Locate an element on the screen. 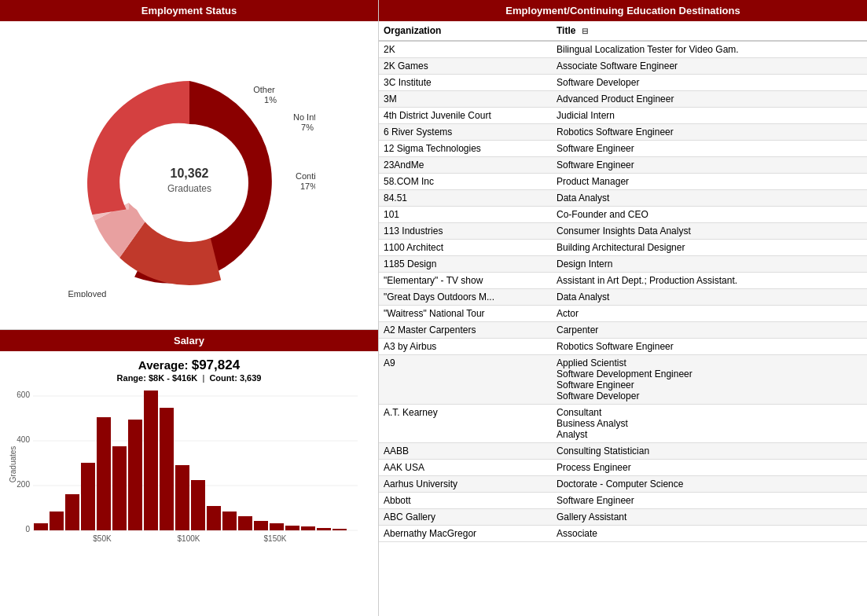 This screenshot has width=867, height=616. table-row: Abernathy MacGregorAssociate is located at coordinates (623, 534).